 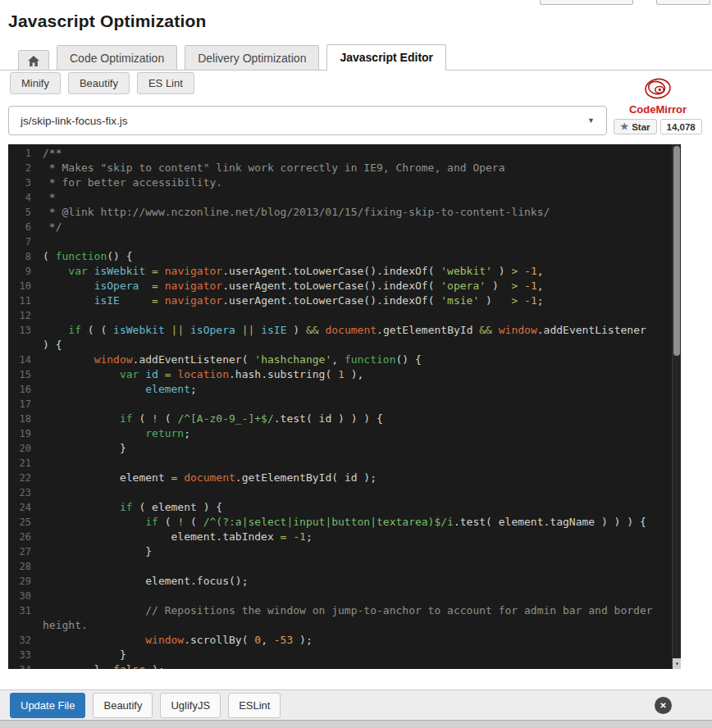 What do you see at coordinates (25, 655) in the screenshot?
I see `line-number: 33` at bounding box center [25, 655].